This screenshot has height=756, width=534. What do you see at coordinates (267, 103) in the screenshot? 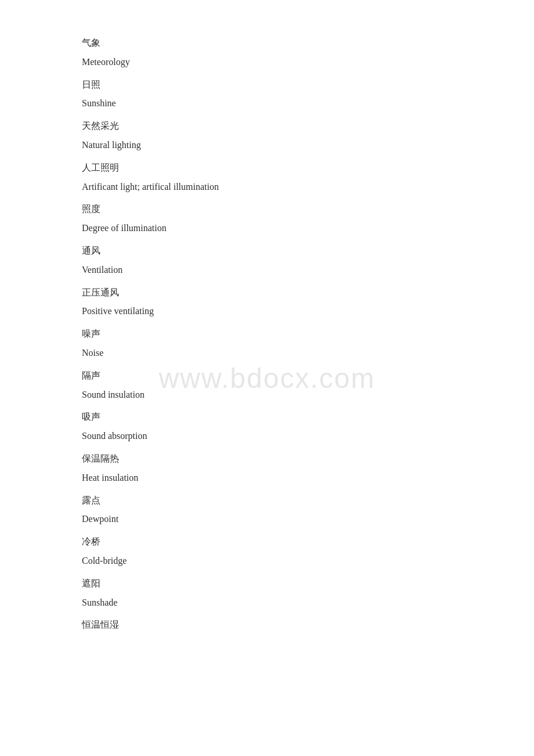
I see `english-term: Sunshine` at bounding box center [267, 103].